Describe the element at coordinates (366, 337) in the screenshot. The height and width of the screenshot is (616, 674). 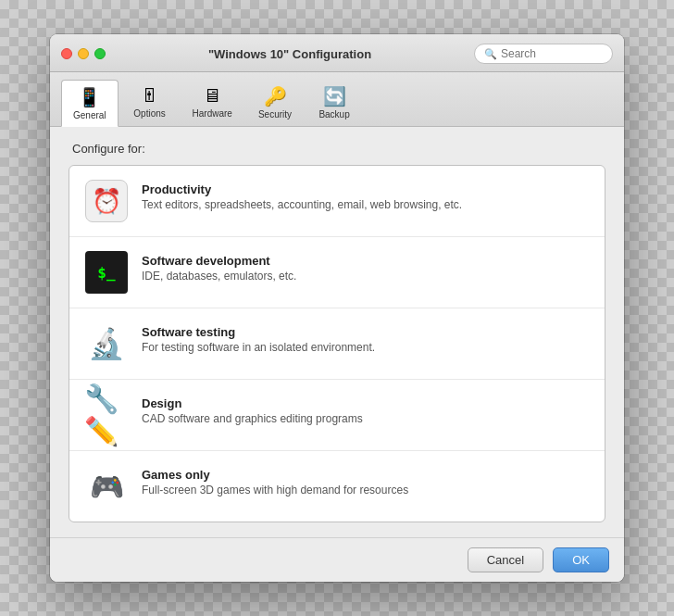
I see `software-test-text: Software testing For testing software in…` at that location.